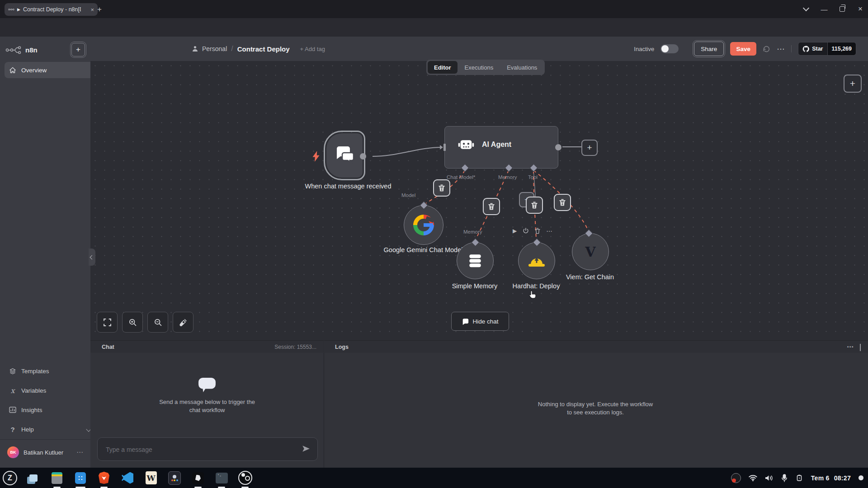  Describe the element at coordinates (50, 429) in the screenshot. I see `sidebar-item-help: ? Help` at that location.